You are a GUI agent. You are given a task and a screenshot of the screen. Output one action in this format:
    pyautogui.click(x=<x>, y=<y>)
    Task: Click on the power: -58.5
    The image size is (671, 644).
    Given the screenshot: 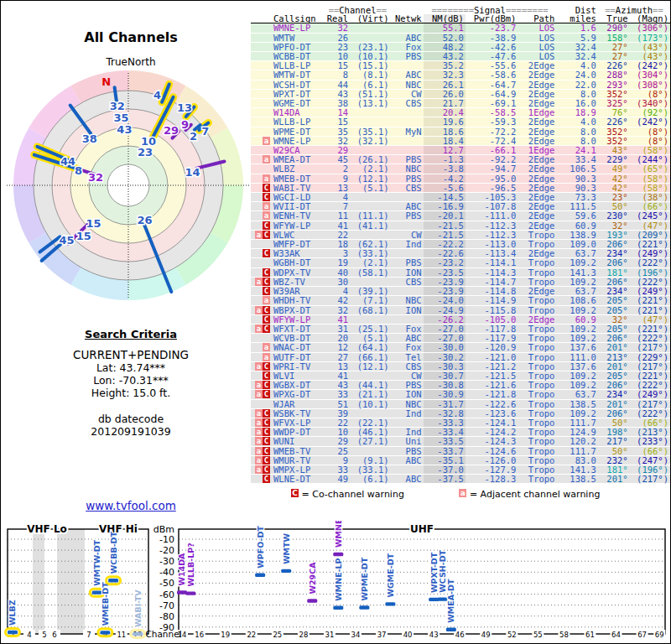 What is the action you would take?
    pyautogui.click(x=492, y=112)
    